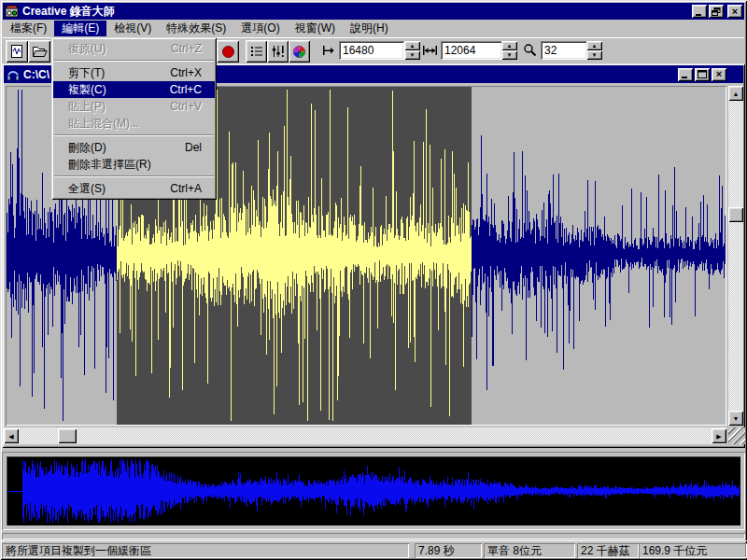  Describe the element at coordinates (564, 50) in the screenshot. I see `zoom-level-field` at that location.